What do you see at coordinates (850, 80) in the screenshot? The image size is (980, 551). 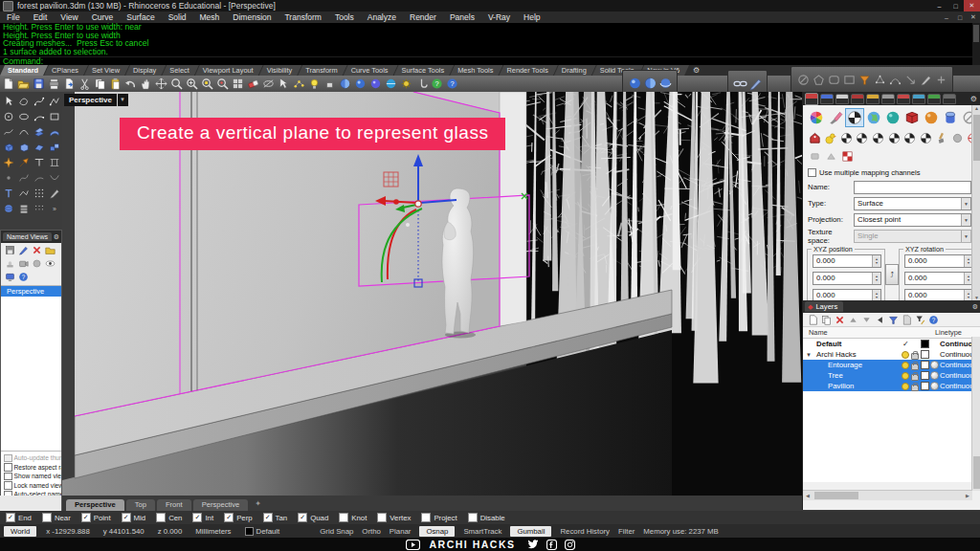 I see `rectangle-icon` at bounding box center [850, 80].